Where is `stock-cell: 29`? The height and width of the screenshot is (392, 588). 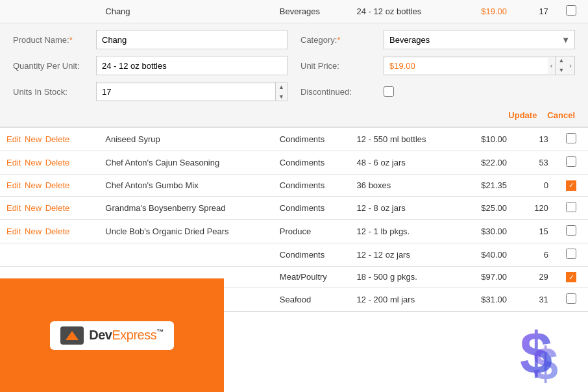 stock-cell: 29 is located at coordinates (534, 277).